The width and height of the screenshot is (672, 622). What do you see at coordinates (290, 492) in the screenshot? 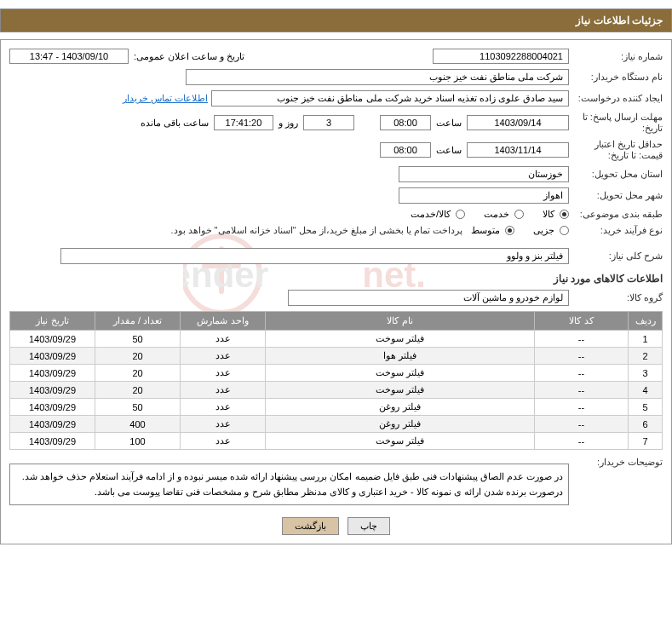
I see `buyer-notes-line2: درصورت برنده شدن ارائه ی نمونه کالا - خر…` at bounding box center [290, 492].